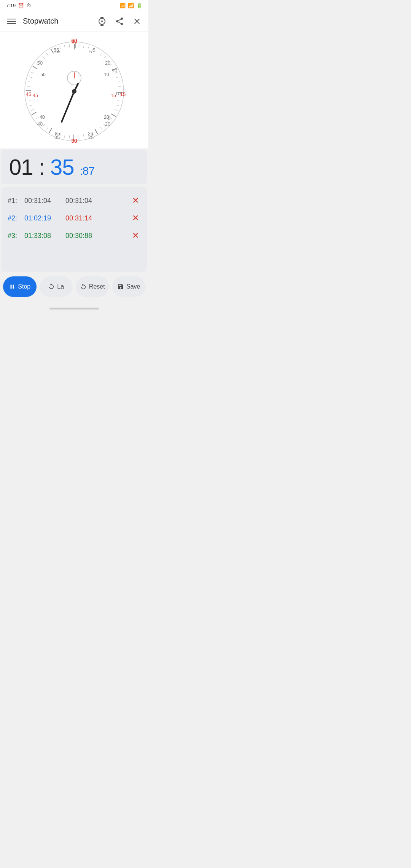 Image resolution: width=411 pixels, height=868 pixels. I want to click on toolbar: Stopwatch, so click(74, 21).